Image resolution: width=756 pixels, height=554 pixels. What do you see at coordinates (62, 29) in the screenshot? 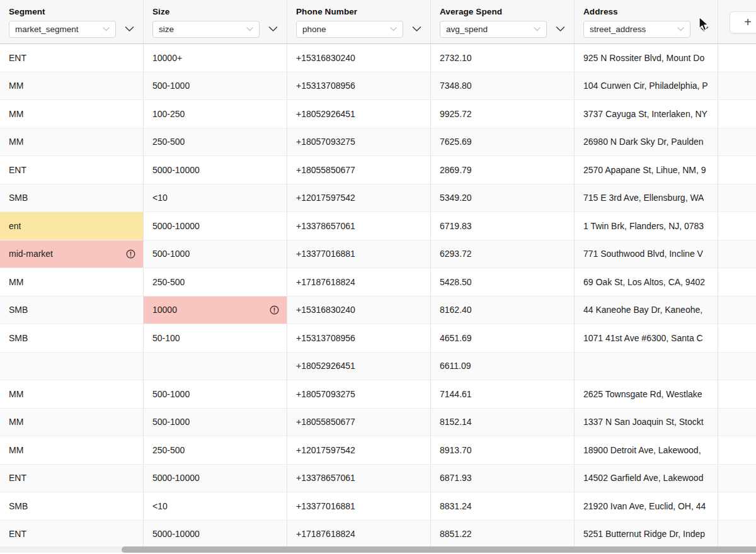
I see `field-mapping-select-segment: market_segment` at bounding box center [62, 29].